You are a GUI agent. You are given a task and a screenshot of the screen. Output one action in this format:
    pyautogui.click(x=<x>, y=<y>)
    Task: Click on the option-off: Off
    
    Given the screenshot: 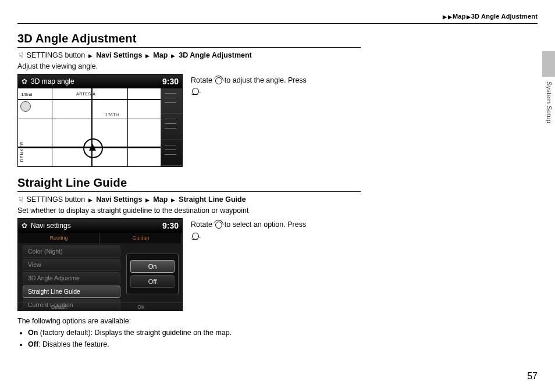 What is the action you would take?
    pyautogui.click(x=152, y=281)
    